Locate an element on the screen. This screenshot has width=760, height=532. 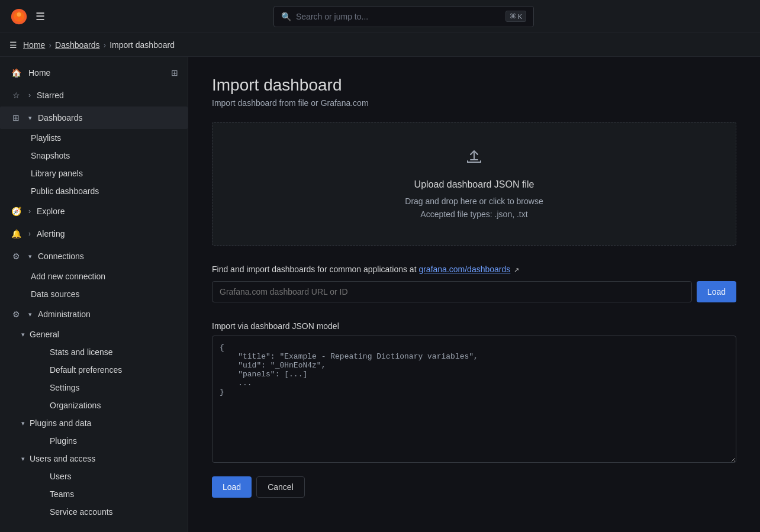
sidebar-item-add-connection: Add new connection is located at coordinates (94, 276).